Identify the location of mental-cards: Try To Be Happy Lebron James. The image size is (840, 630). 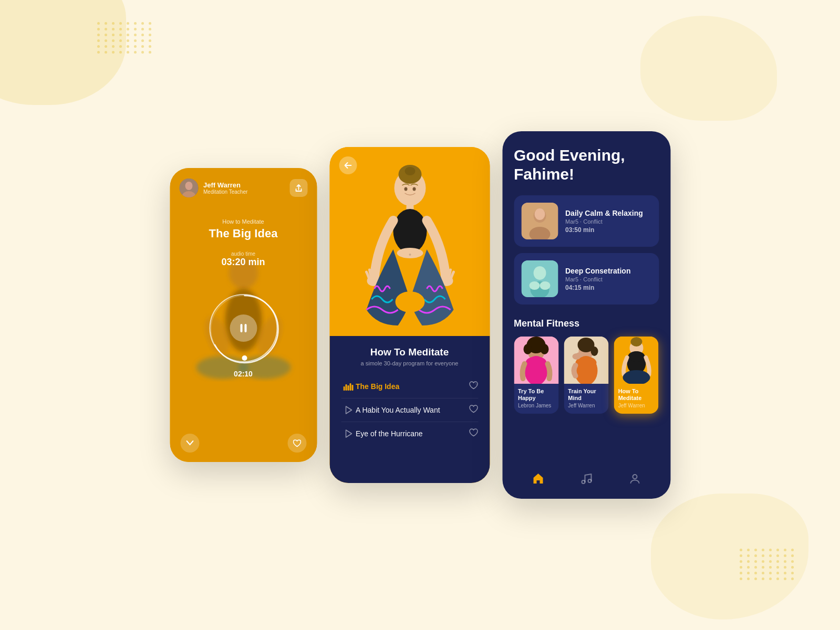
(586, 375).